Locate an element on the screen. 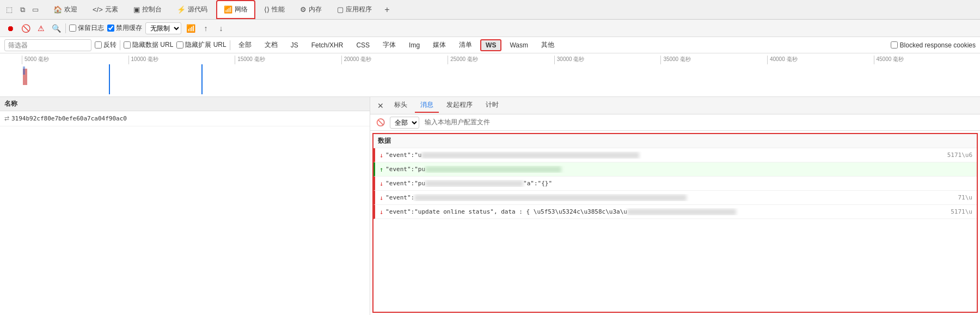 The width and height of the screenshot is (980, 315). filter-manifest: 清单 is located at coordinates (465, 45).